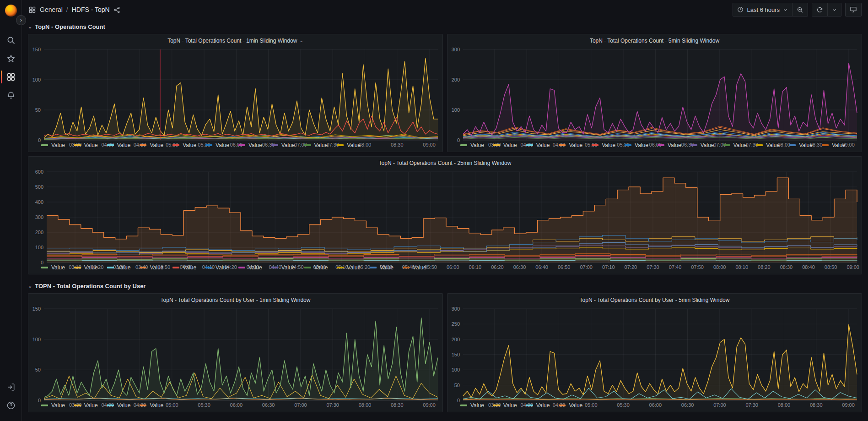 This screenshot has width=868, height=421. Describe the element at coordinates (301, 40) in the screenshot. I see `panel-menu-caret-icon: ⌄` at that location.